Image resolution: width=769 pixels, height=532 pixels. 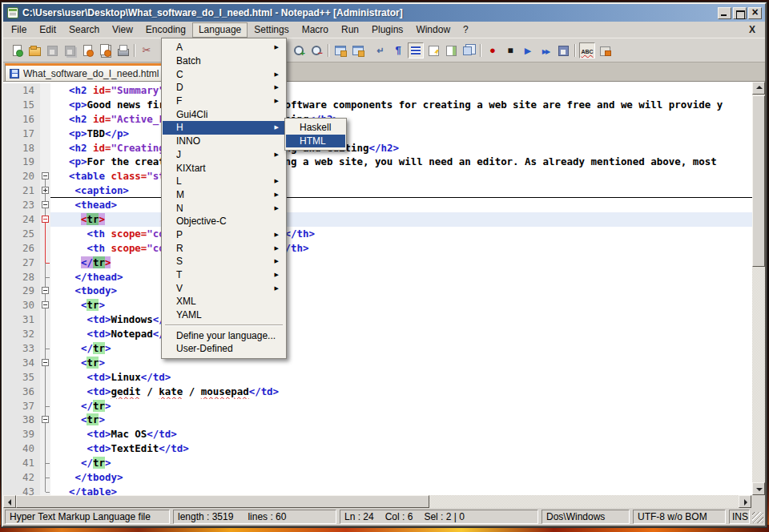 I want to click on save-all-button, so click(x=70, y=50).